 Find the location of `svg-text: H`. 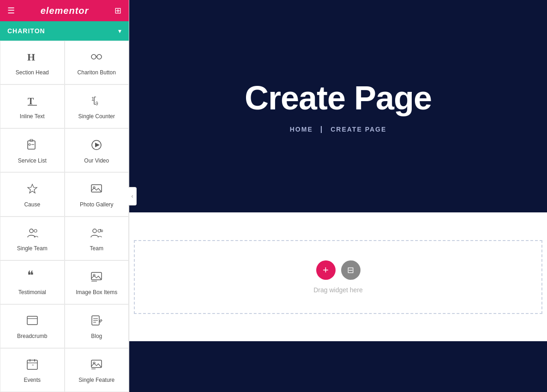

svg-text: H is located at coordinates (31, 57).